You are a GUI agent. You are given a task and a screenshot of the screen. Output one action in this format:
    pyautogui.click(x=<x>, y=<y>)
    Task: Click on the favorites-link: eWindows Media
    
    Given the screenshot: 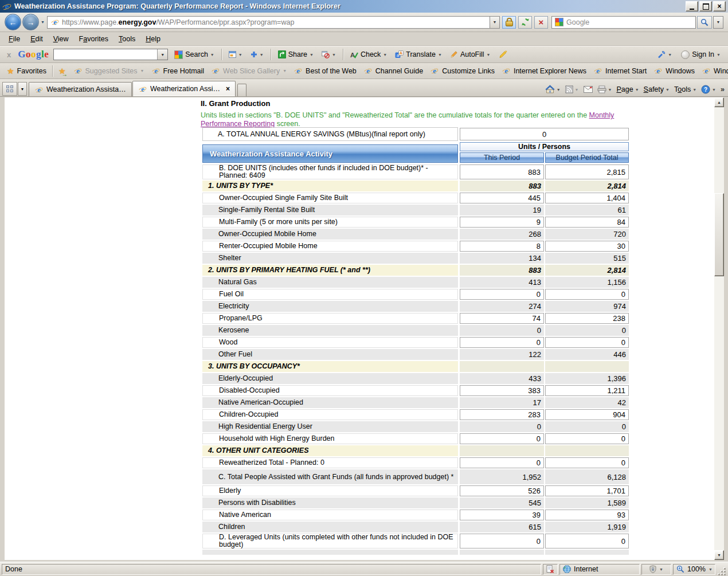 What is the action you would take?
    pyautogui.click(x=713, y=71)
    